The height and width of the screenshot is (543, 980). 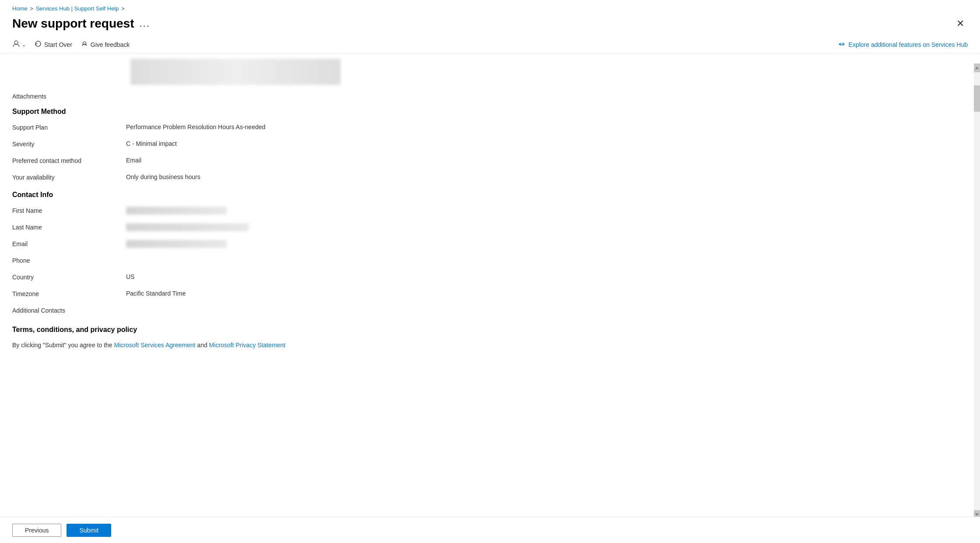 I want to click on preferred-contact-value: Email, so click(x=134, y=160).